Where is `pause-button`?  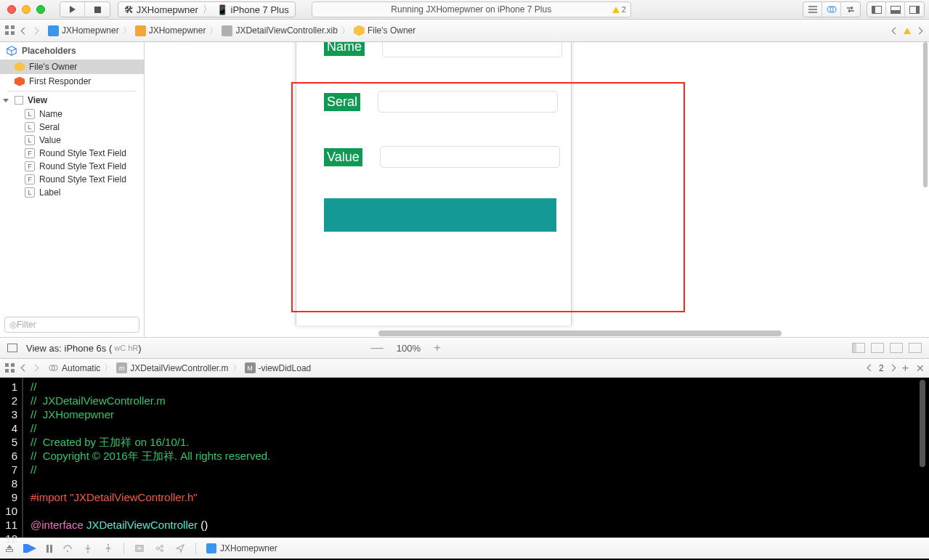 pause-button is located at coordinates (49, 549).